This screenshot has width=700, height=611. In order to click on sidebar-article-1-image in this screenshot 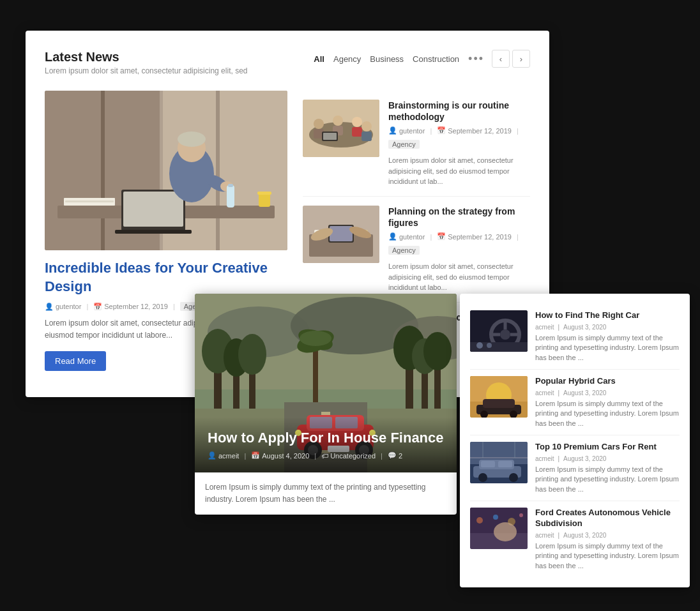, I will do `click(499, 331)`.